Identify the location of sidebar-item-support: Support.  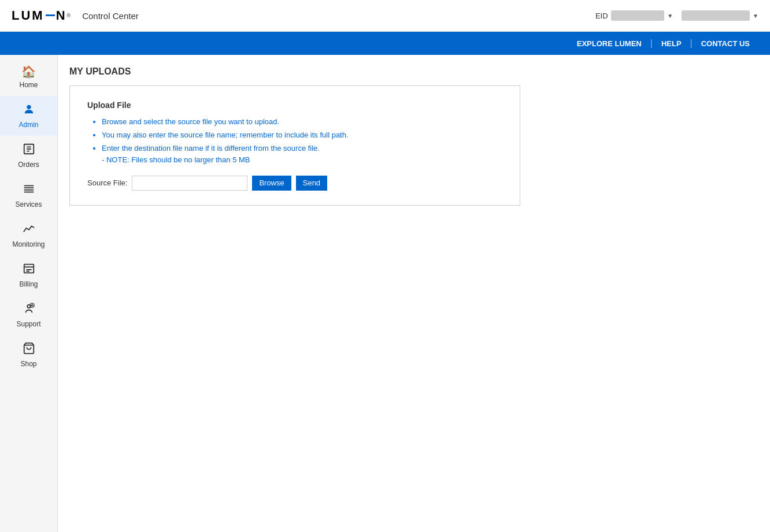
(29, 315).